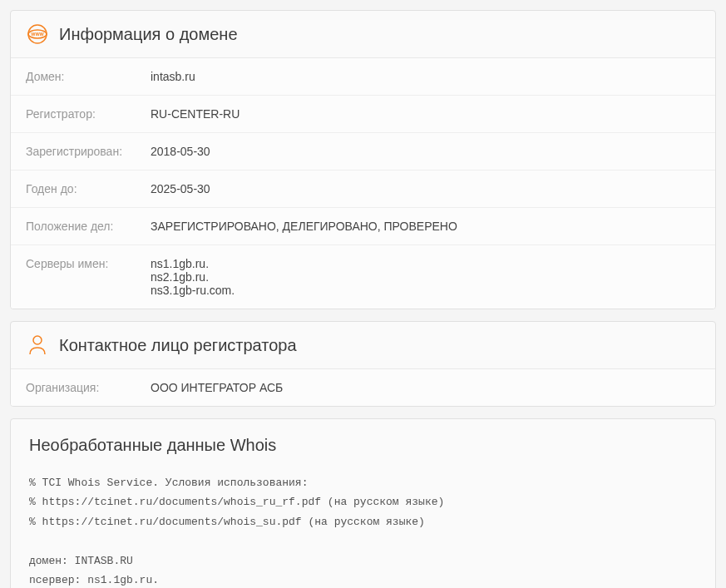 This screenshot has width=726, height=588. What do you see at coordinates (88, 388) in the screenshot?
I see `org-label: Организация:` at bounding box center [88, 388].